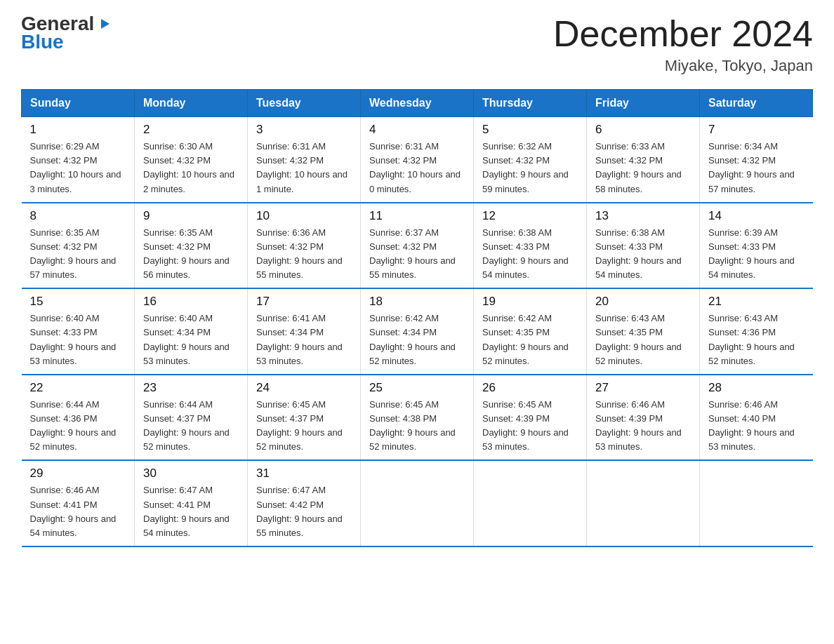 The width and height of the screenshot is (834, 644). Describe the element at coordinates (417, 331) in the screenshot. I see `calendar-week-3: 15 Sunrise: 6:40 AM Sunset: 4:33 PM Dayl…` at that location.